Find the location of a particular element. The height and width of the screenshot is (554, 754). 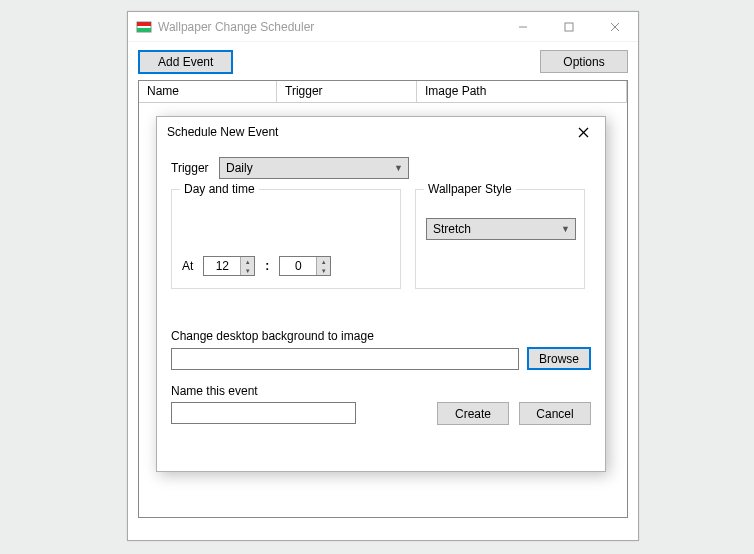

trigger-combo: Daily ▼ is located at coordinates (314, 168).